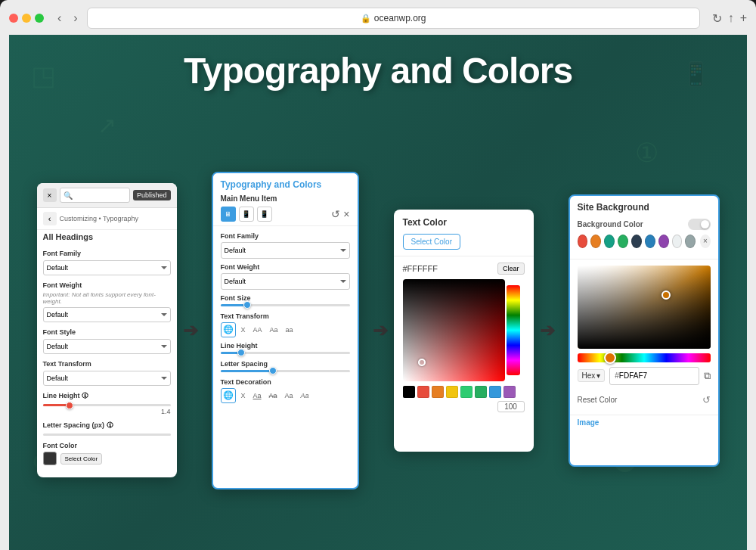 The width and height of the screenshot is (756, 550). What do you see at coordinates (286, 200) in the screenshot?
I see `panel-typography-header: Typography and Colors Main Menu Item 🖥 📱…` at bounding box center [286, 200].